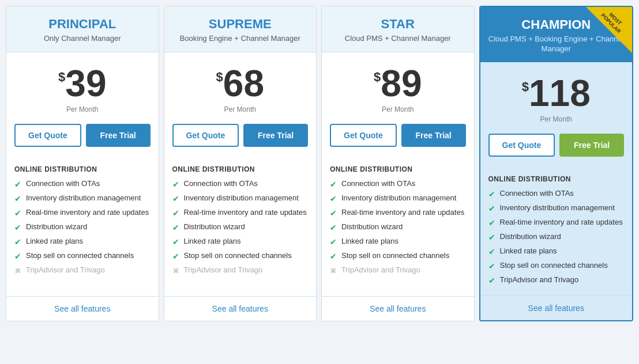 Image resolution: width=639 pixels, height=364 pixels. What do you see at coordinates (243, 84) in the screenshot?
I see `price-amount: 68` at bounding box center [243, 84].